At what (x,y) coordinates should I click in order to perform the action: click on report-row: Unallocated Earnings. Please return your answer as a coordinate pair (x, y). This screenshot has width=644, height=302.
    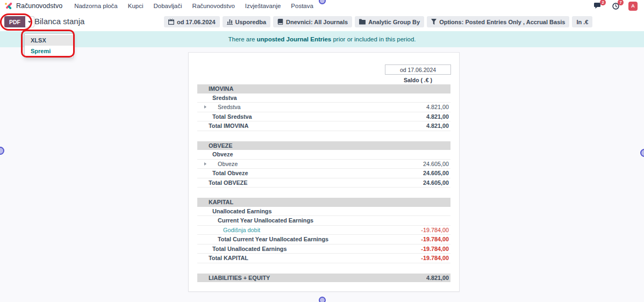
    Looking at the image, I should click on (324, 212).